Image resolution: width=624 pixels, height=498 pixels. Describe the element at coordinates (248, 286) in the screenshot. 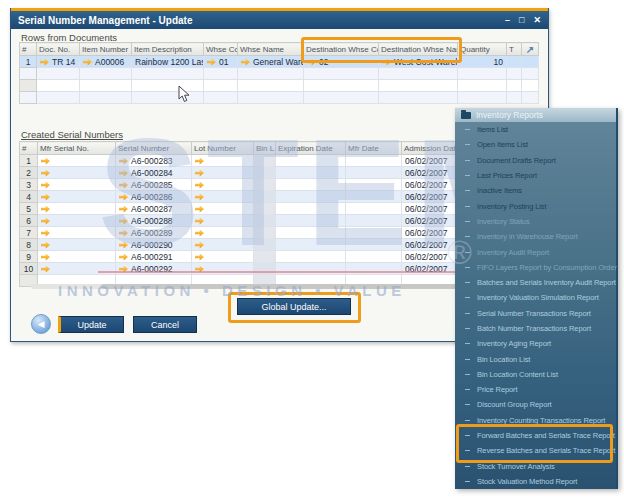

I see `horizontal-scrollbar` at that location.